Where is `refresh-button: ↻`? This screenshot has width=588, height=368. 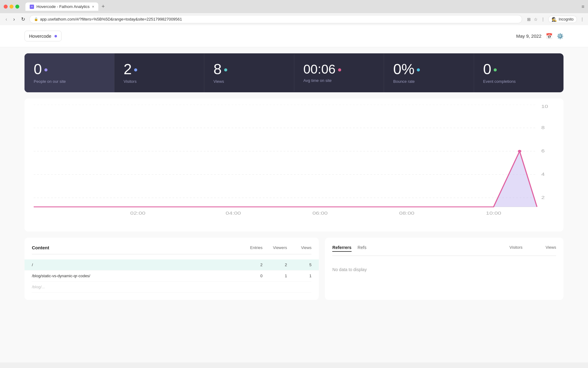 refresh-button: ↻ is located at coordinates (23, 19).